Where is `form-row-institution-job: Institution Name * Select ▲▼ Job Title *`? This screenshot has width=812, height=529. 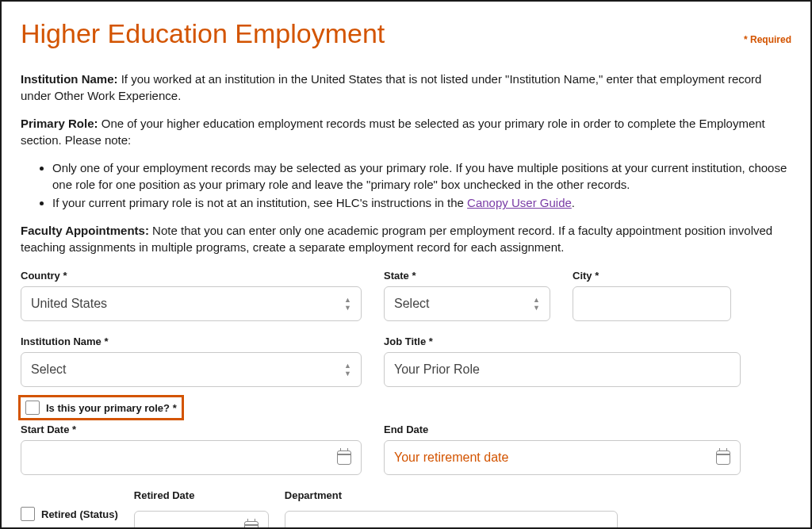 form-row-institution-job: Institution Name * Select ▲▼ Job Title * is located at coordinates (406, 362).